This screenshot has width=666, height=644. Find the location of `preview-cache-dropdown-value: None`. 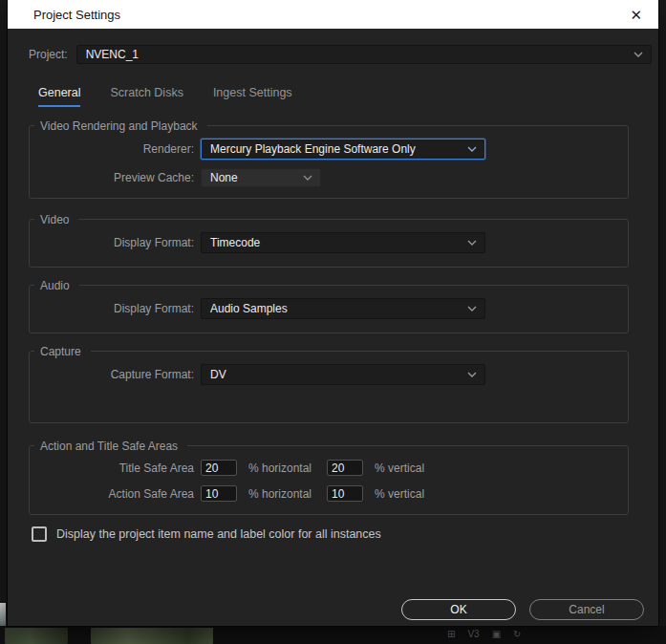

preview-cache-dropdown-value: None is located at coordinates (224, 178).